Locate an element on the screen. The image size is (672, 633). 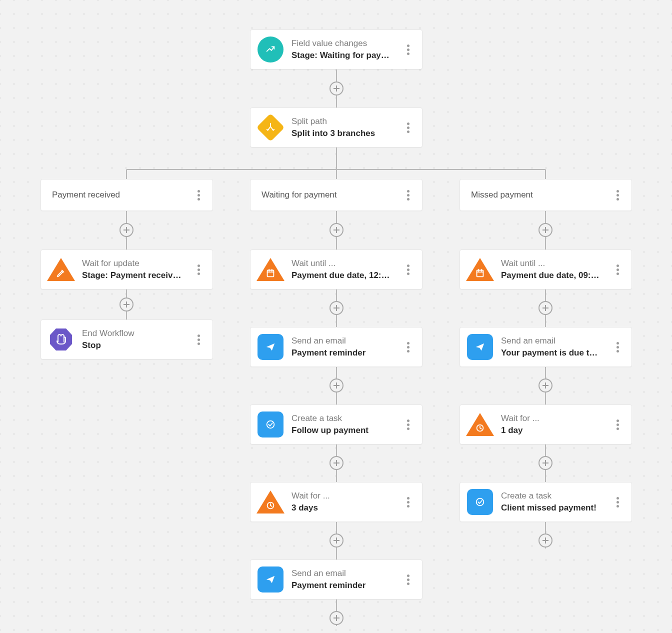
calendar-triangle-icon is located at coordinates (480, 270).